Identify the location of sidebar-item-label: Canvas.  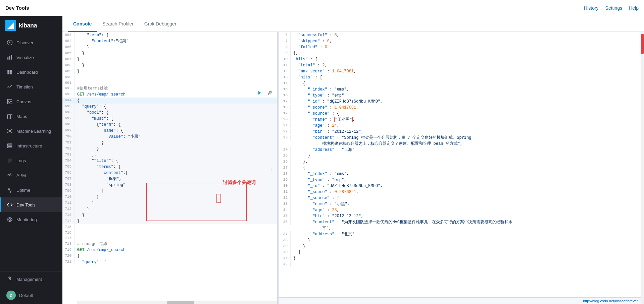
(24, 102).